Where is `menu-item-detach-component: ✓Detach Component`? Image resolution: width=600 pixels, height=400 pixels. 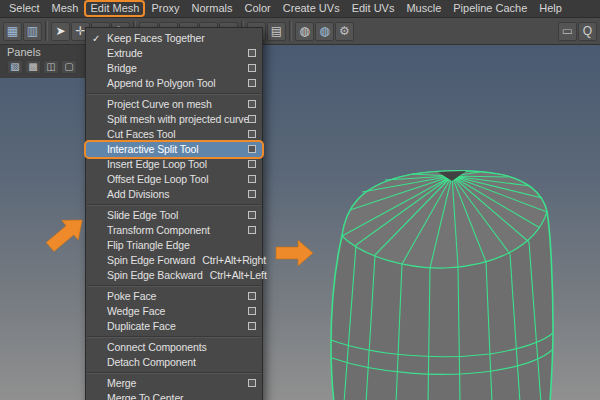
menu-item-detach-component: ✓Detach Component is located at coordinates (174, 362).